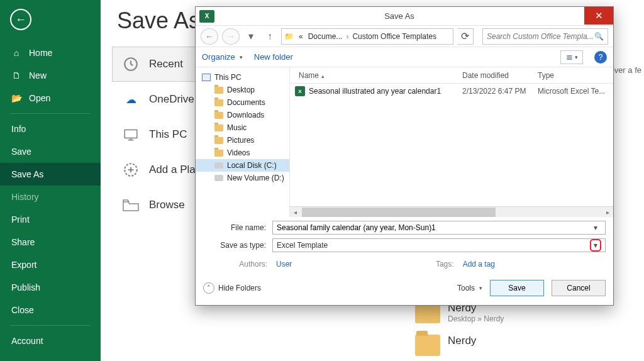 The width and height of the screenshot is (644, 361). Describe the element at coordinates (243, 142) in the screenshot. I see `folder-tree: This PC Desktop Documents Downloads Musi…` at that location.